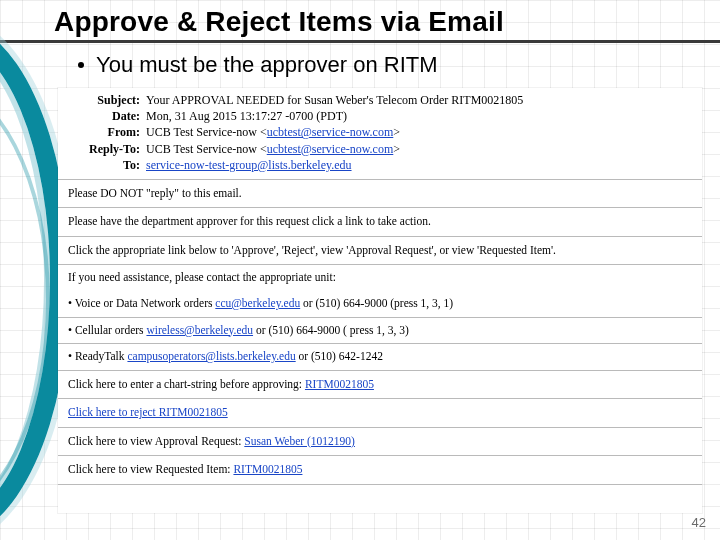 The image size is (720, 540). I want to click on contact-voice: • Voice or Data Network orders ccu@berke…, so click(380, 304).